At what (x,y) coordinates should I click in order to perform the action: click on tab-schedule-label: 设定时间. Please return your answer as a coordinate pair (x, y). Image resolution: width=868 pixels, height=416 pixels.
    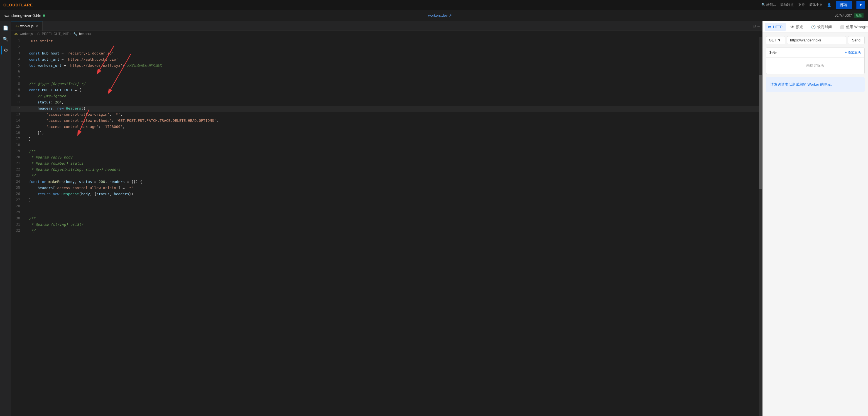
    Looking at the image, I should click on (825, 27).